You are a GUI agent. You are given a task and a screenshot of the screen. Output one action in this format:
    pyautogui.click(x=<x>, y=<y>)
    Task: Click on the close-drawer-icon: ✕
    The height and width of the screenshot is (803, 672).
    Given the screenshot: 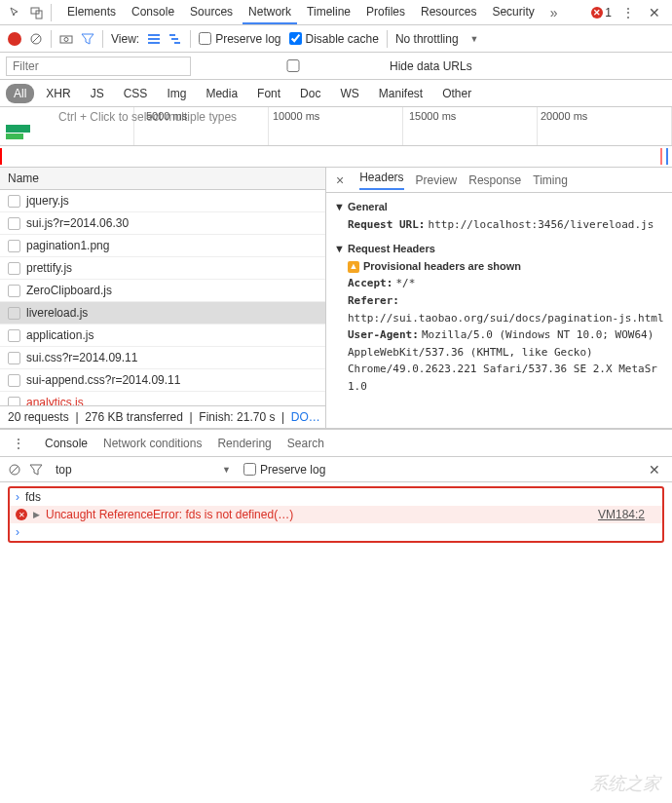 What is the action you would take?
    pyautogui.click(x=654, y=470)
    